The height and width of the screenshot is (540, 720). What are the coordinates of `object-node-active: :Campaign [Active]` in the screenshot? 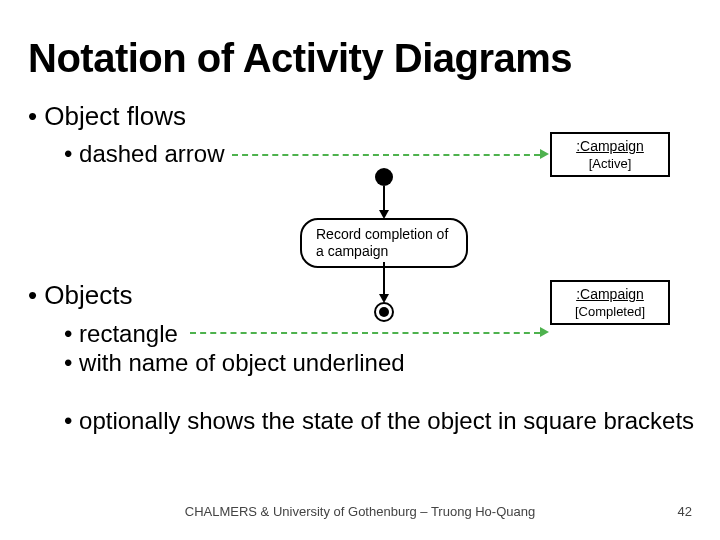 It's located at (610, 154).